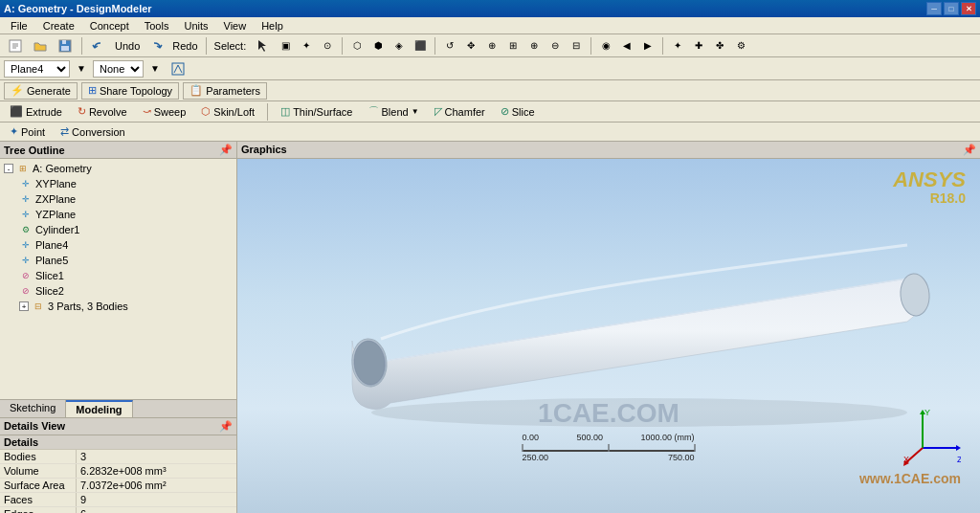  What do you see at coordinates (56, 199) in the screenshot?
I see `tree-label-zxplane: ZXPlane` at bounding box center [56, 199].